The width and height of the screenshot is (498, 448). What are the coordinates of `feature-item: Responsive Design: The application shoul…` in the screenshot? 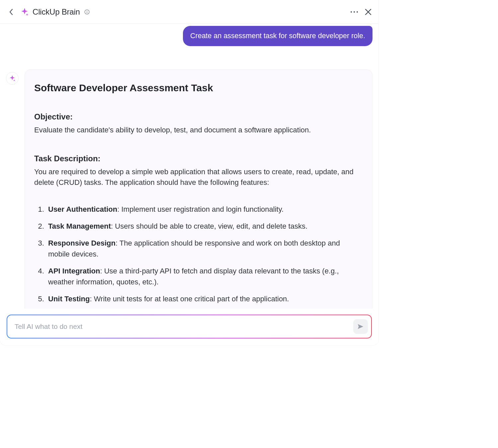 It's located at (205, 249).